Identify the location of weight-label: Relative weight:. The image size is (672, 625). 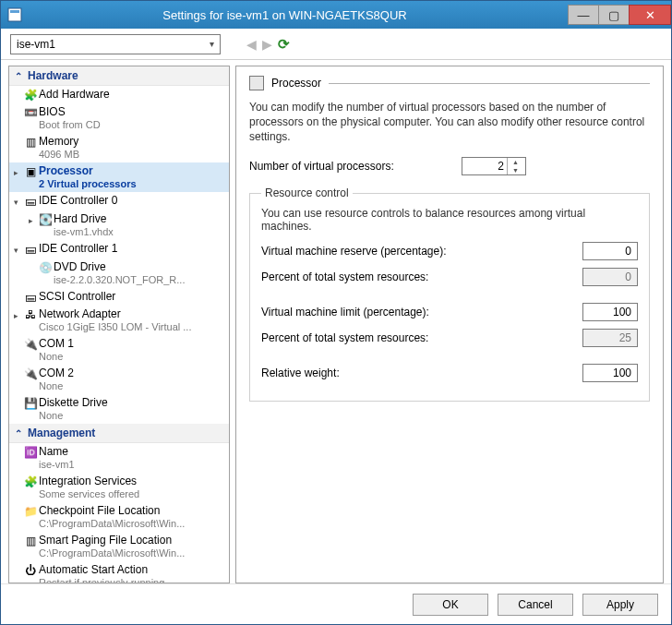
(422, 373).